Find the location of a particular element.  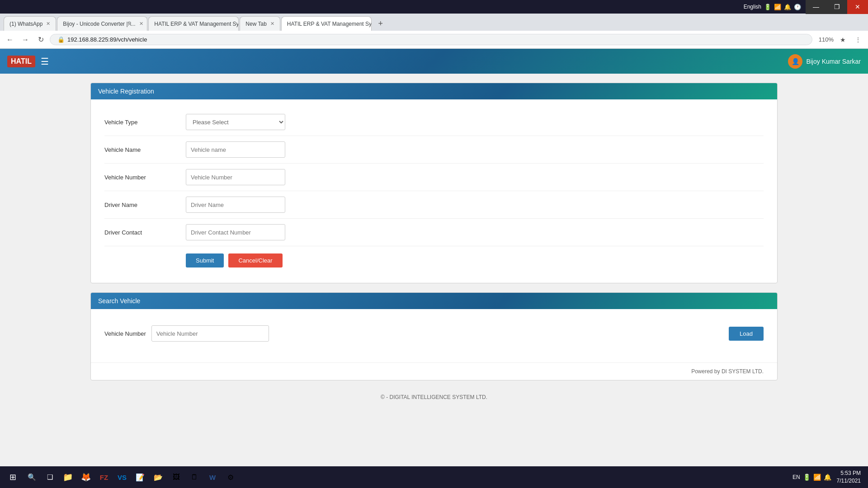

system-tray-top: English 🔋 📶 🔔 🕐 is located at coordinates (772, 7).